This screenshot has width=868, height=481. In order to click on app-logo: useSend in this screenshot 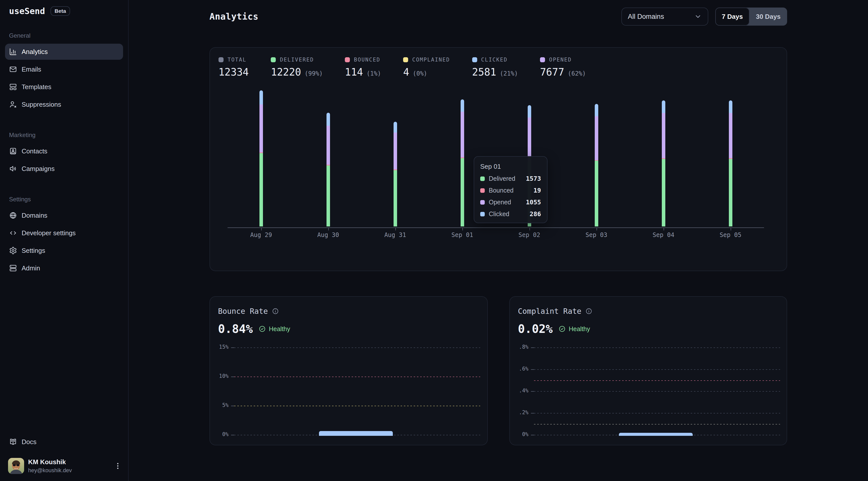, I will do `click(27, 11)`.